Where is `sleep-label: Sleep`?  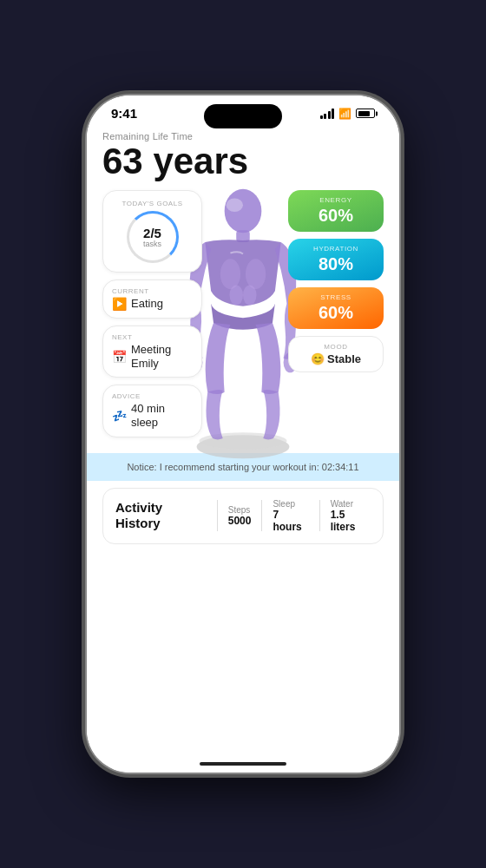
sleep-label: Sleep is located at coordinates (290, 503).